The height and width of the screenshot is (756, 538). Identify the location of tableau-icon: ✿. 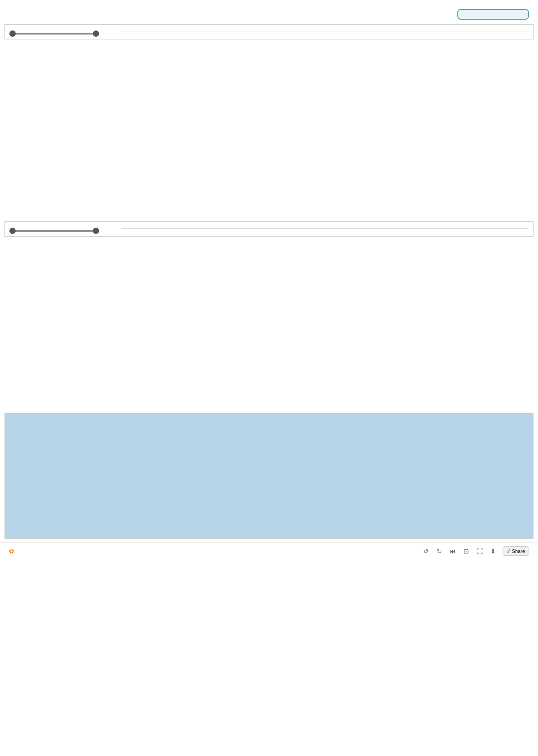
(12, 551).